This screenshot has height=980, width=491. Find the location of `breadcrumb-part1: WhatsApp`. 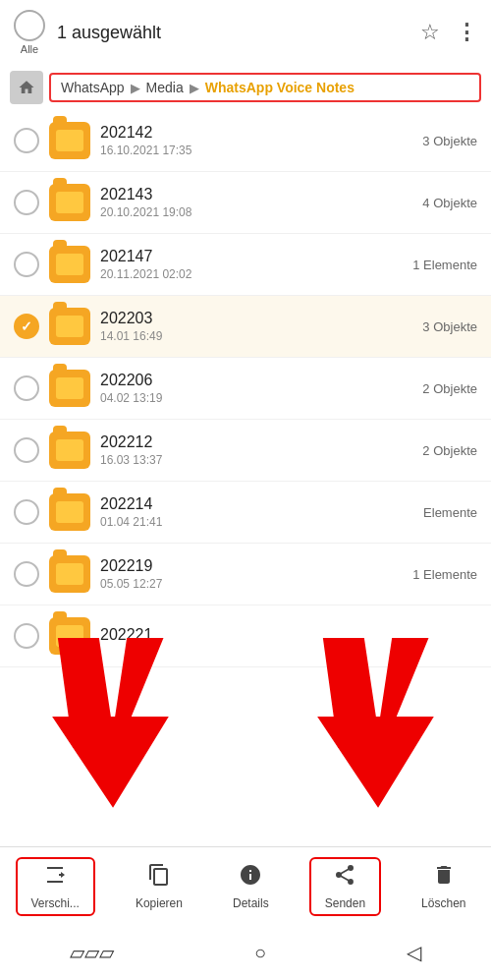

breadcrumb-part1: WhatsApp is located at coordinates (92, 87).